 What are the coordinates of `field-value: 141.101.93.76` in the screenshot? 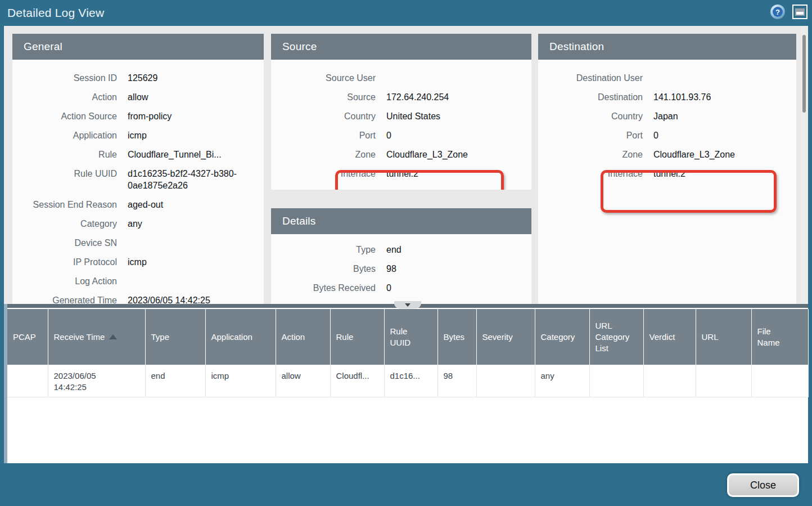 It's located at (725, 97).